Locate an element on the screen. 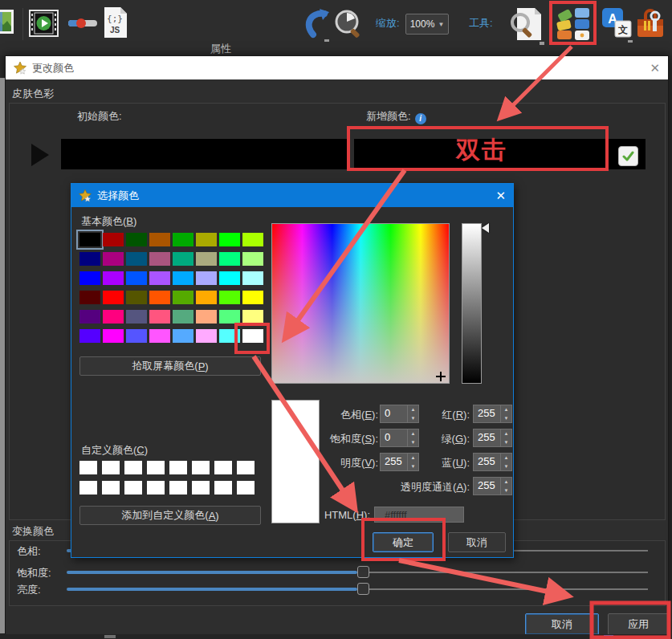 Image resolution: width=672 pixels, height=639 pixels. green-spinner: 255▲▼ is located at coordinates (493, 438).